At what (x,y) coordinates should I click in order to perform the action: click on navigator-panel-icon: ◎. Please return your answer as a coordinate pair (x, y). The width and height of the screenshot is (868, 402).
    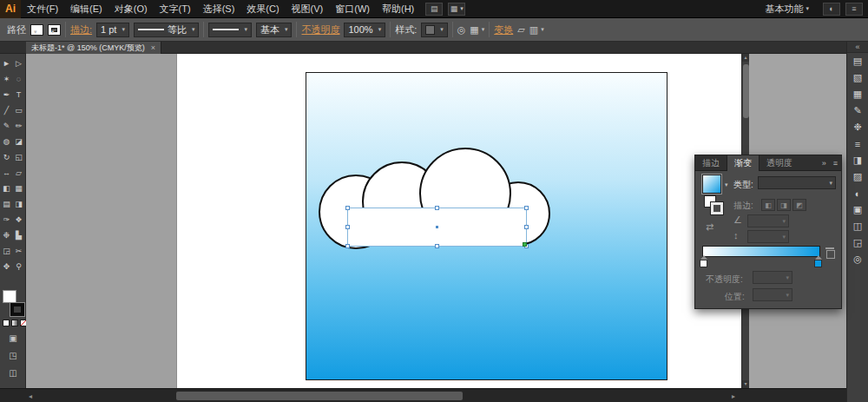
    Looking at the image, I should click on (858, 259).